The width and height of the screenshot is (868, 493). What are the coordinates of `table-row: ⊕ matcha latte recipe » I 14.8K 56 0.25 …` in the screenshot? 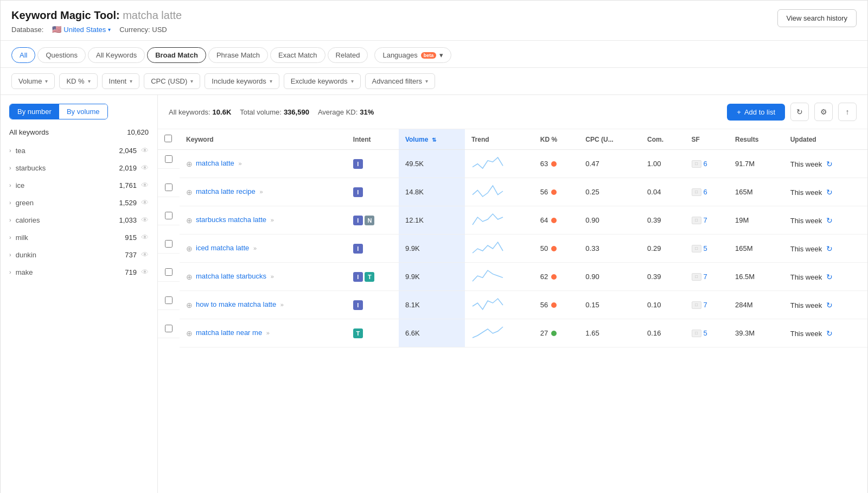 It's located at (513, 192).